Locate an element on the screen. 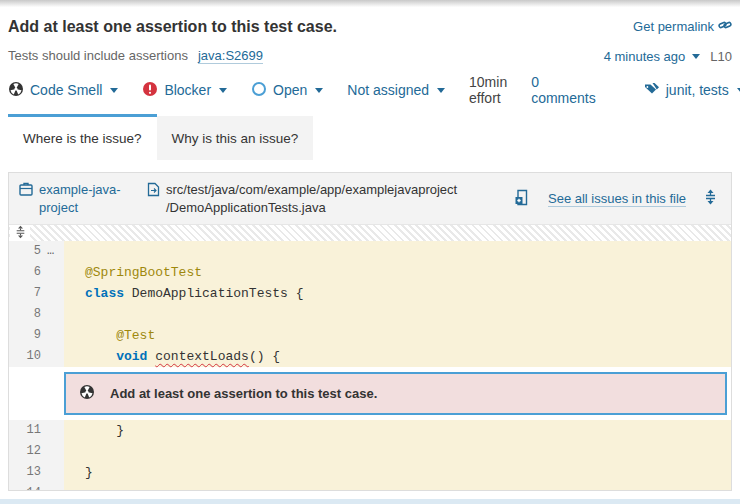 This screenshot has width=740, height=504. file-path: src/test/java/com/example/app/examplejav… is located at coordinates (302, 198).